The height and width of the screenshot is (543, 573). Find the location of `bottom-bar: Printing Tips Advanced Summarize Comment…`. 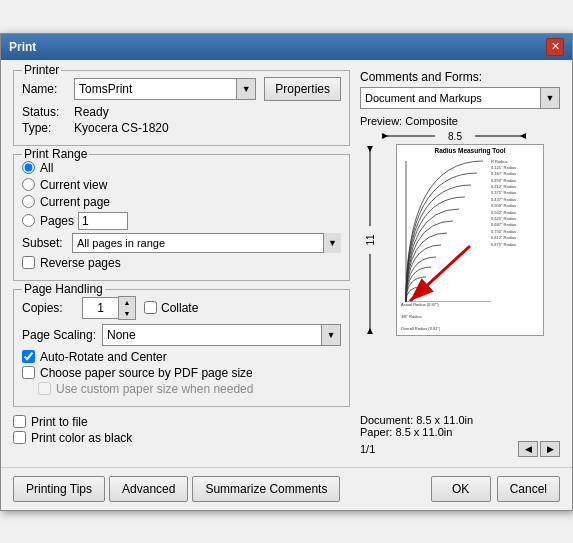

bottom-bar: Printing Tips Advanced Summarize Comment… is located at coordinates (286, 488).